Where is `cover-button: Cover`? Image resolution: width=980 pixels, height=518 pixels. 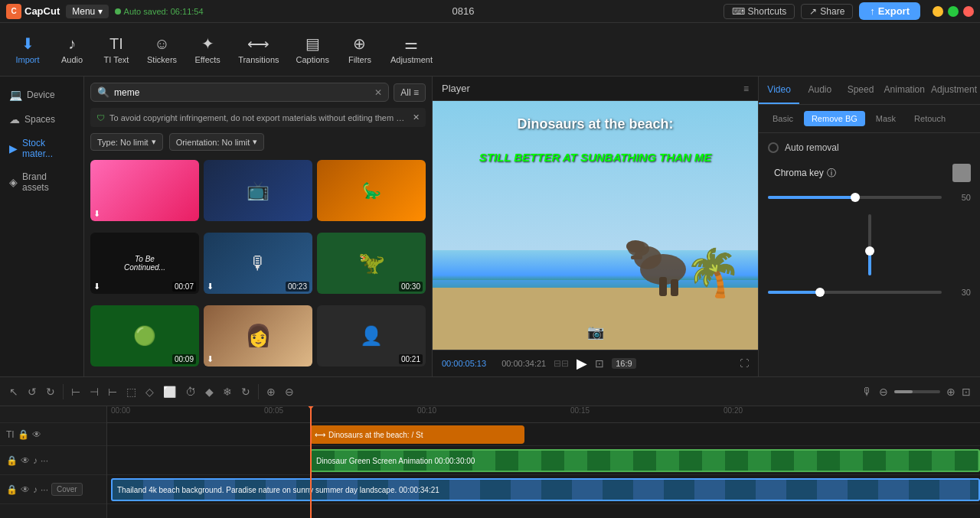 cover-button: Cover is located at coordinates (67, 490).